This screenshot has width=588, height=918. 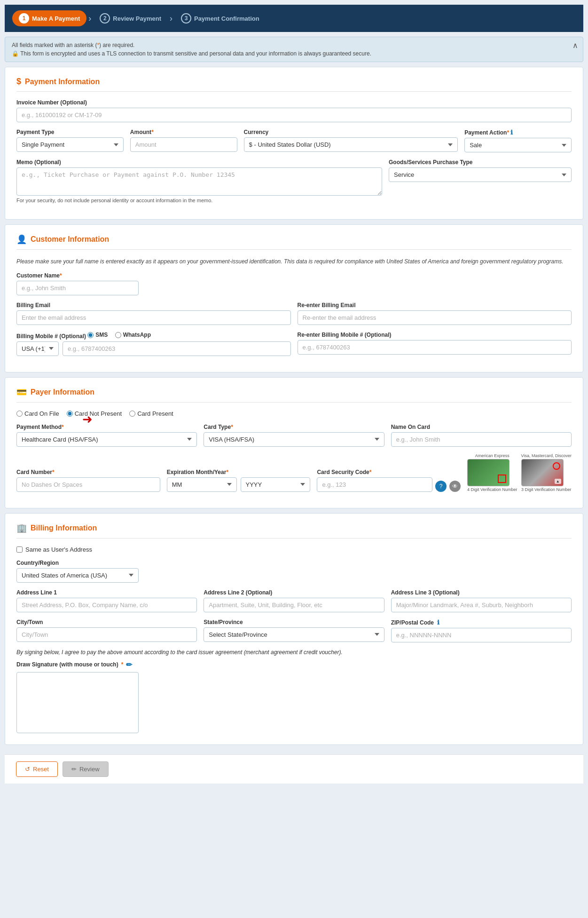 I want to click on customer-name-input, so click(x=78, y=288).